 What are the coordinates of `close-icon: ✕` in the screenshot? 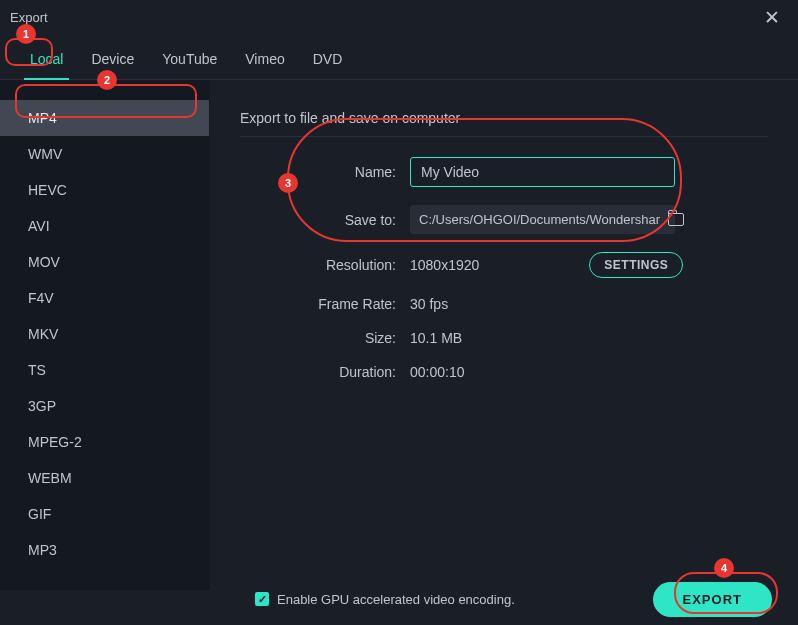 It's located at (772, 18).